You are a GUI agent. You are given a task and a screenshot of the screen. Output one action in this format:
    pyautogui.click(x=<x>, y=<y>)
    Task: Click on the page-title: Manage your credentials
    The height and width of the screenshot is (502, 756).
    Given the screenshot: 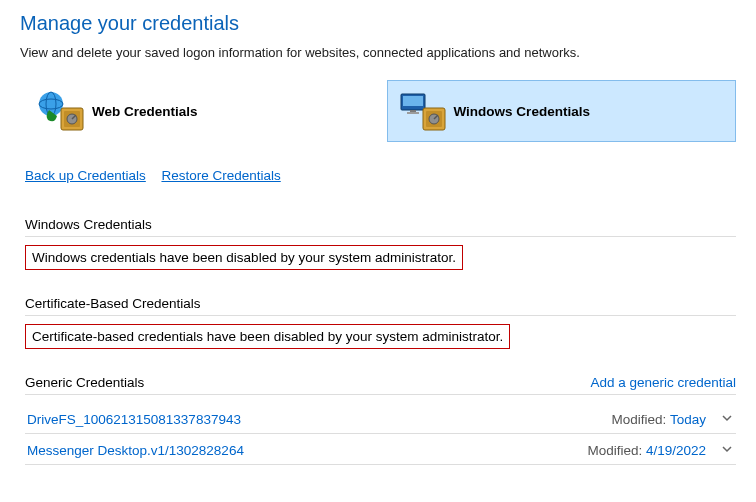 What is the action you would take?
    pyautogui.click(x=378, y=24)
    